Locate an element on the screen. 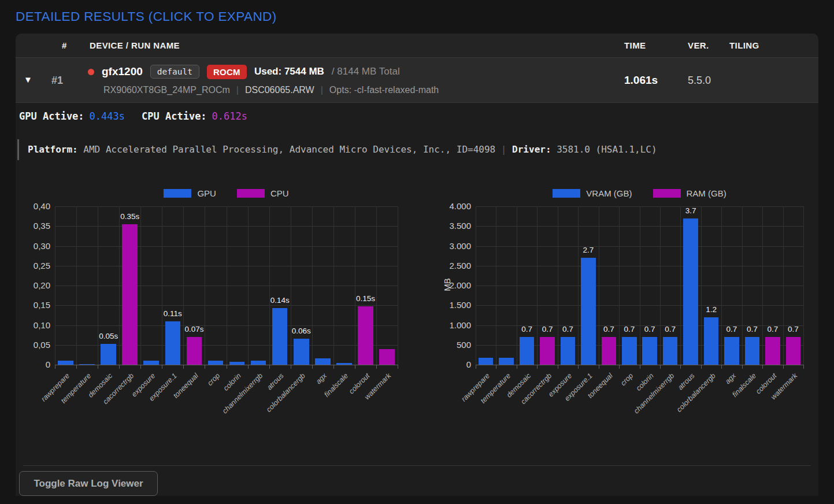 The image size is (834, 504). platform-label: Platform: is located at coordinates (53, 149).